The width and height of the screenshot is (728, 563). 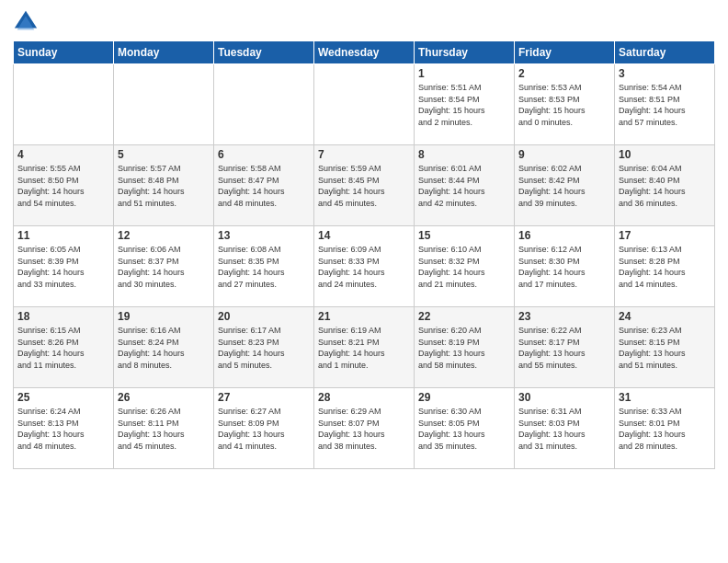 I want to click on day-info: Sunrise: 6:20 AM Sunset: 8:19 PM Dayligh…, so click(x=464, y=348).